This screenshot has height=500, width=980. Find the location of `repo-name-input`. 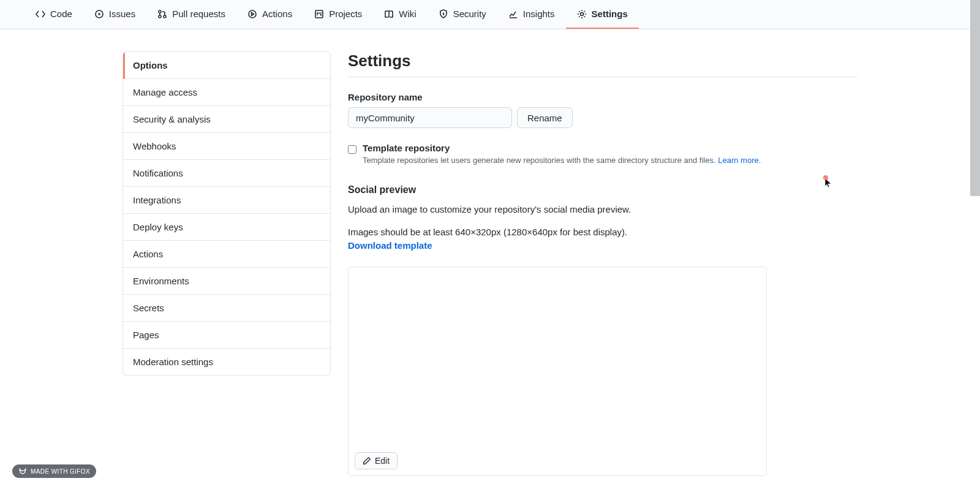

repo-name-input is located at coordinates (430, 118).